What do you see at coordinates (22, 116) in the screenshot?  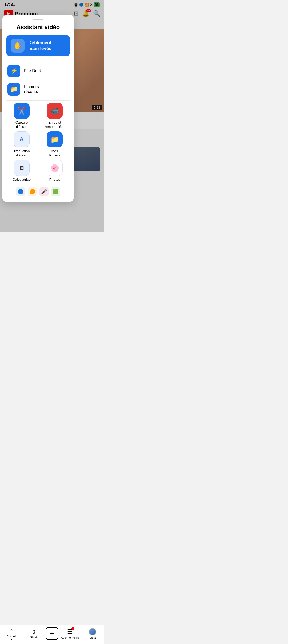 I see `capture-ecran-item: ✂️ Captured'écran` at bounding box center [22, 116].